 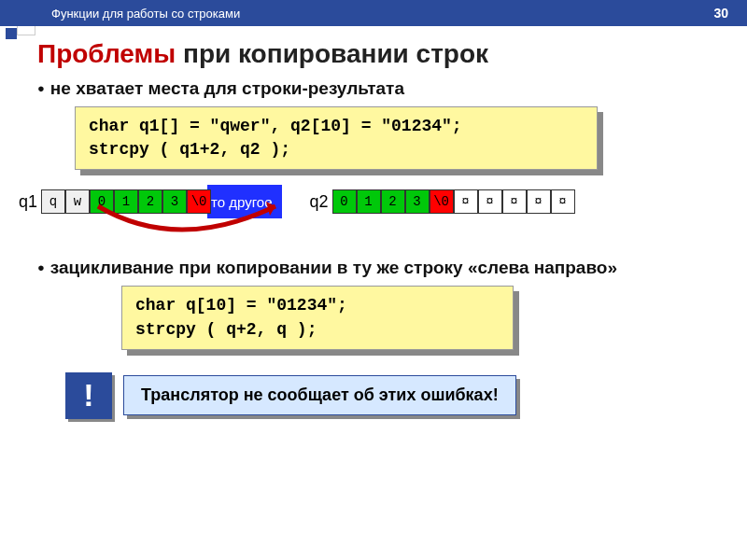 I want to click on title-highlight: Проблемы, so click(x=106, y=54).